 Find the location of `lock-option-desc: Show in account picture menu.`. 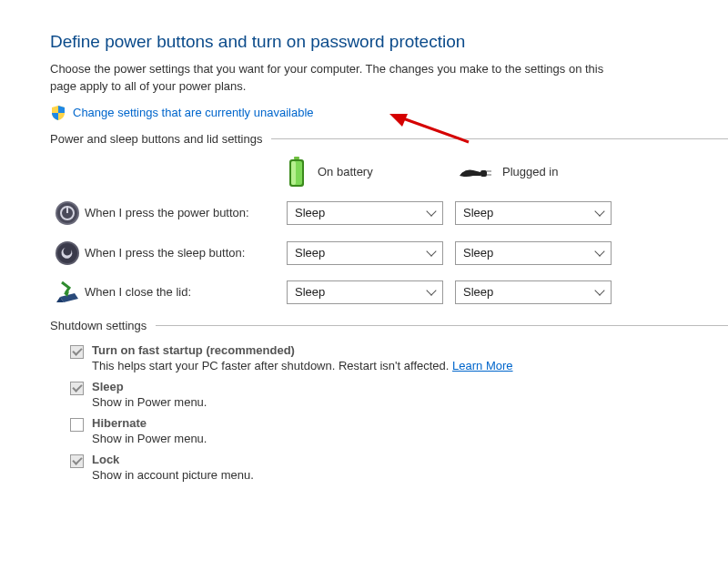

lock-option-desc: Show in account picture menu. is located at coordinates (173, 475).